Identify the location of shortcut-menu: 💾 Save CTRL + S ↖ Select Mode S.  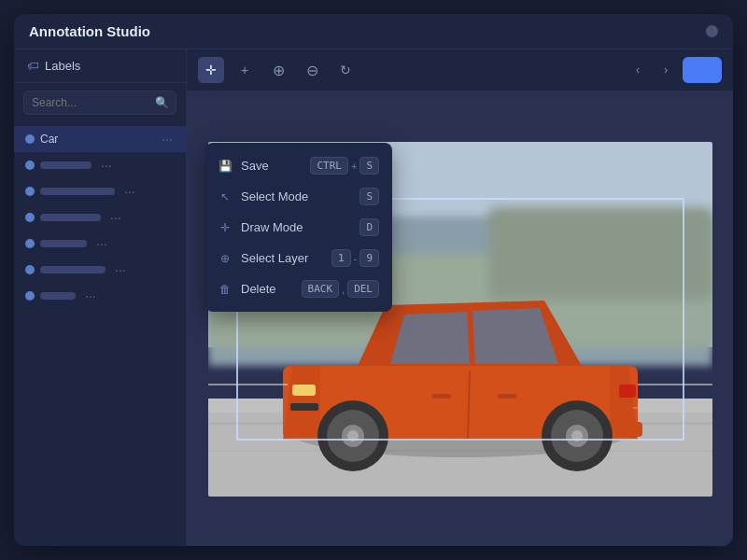
(299, 228).